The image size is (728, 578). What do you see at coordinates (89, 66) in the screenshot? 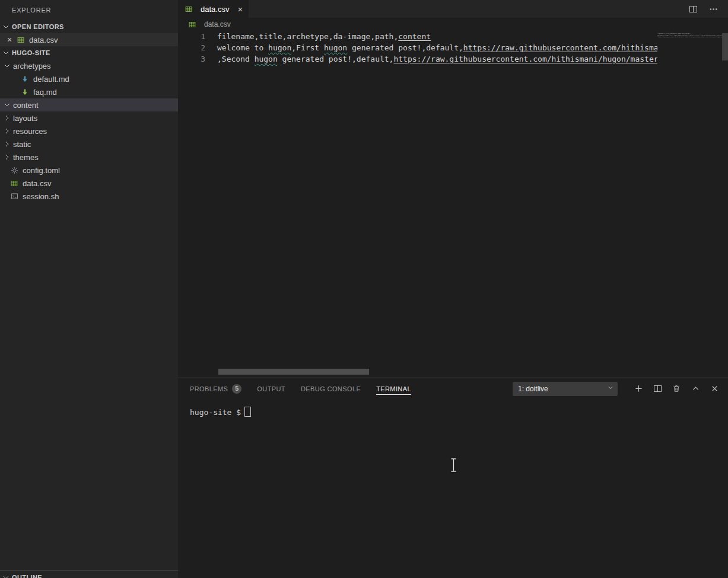
I see `tree-item-archetypes: archetypes` at bounding box center [89, 66].